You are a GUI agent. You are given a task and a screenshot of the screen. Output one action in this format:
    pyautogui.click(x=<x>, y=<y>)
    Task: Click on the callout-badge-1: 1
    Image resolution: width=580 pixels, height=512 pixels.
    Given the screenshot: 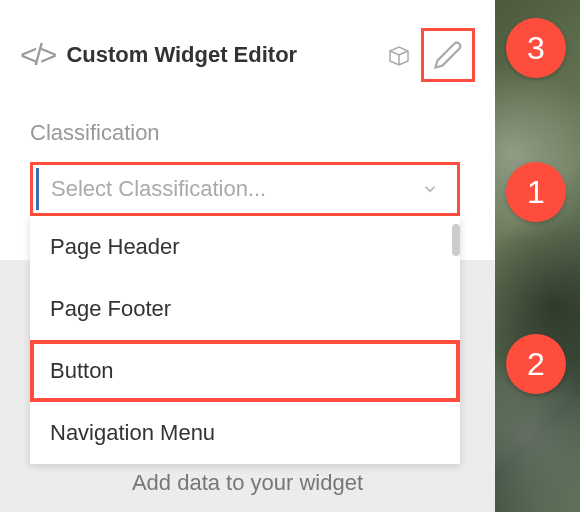 What is the action you would take?
    pyautogui.click(x=536, y=192)
    